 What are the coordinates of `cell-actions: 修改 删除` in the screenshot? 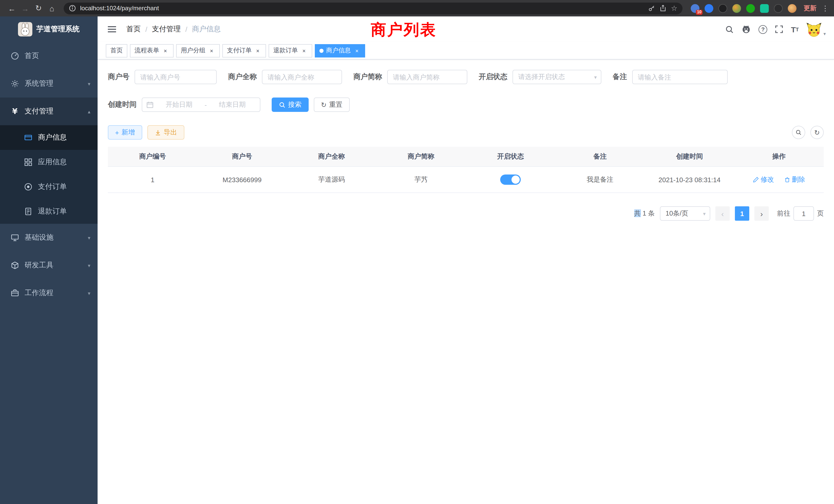 It's located at (779, 180).